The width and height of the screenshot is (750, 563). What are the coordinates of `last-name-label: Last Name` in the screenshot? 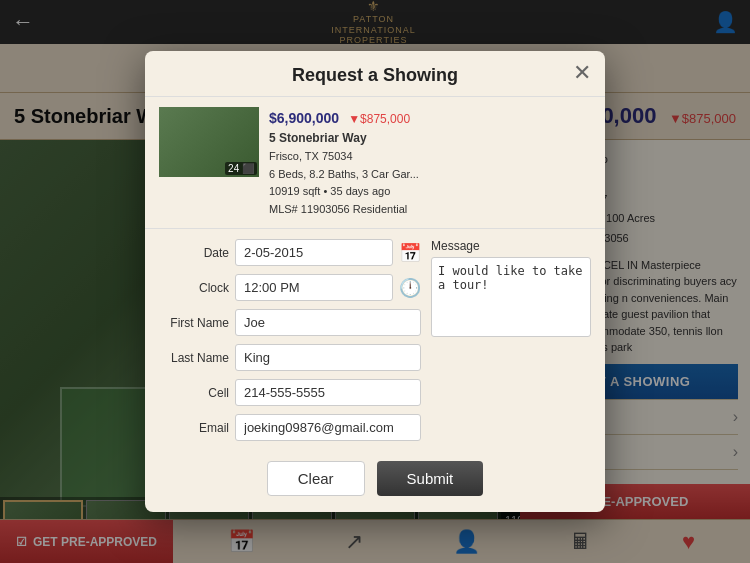 It's located at (194, 358).